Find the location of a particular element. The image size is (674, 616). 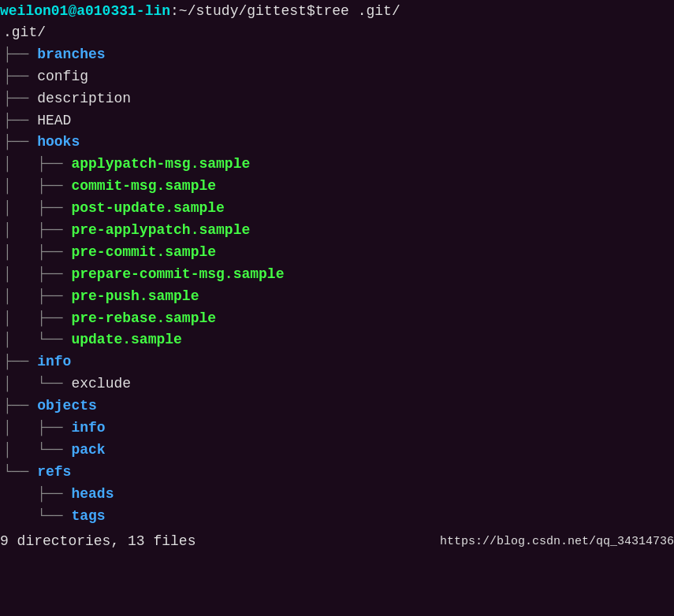

list-item: │ ├── commit-msg.sample is located at coordinates (339, 187).